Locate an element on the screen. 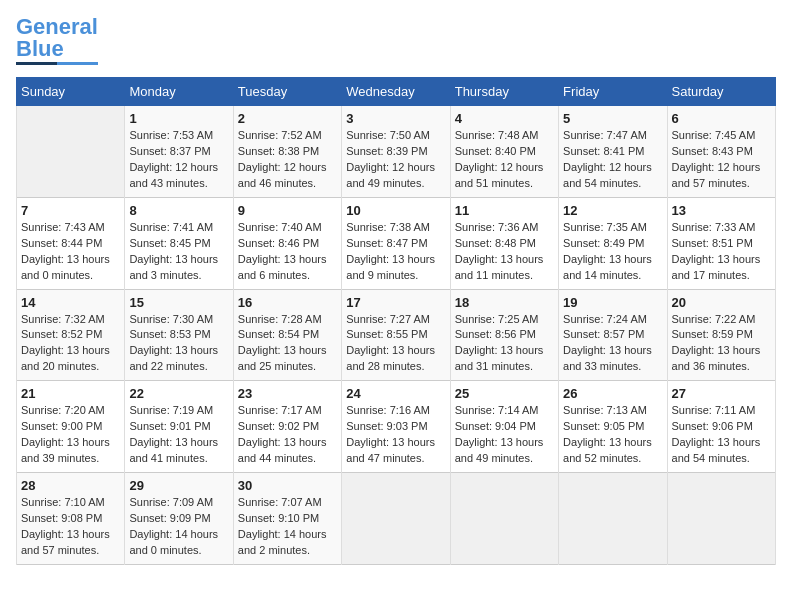  calendar-header-row: SundayMondayTuesdayWednesdayThursdayFrid… is located at coordinates (396, 92).